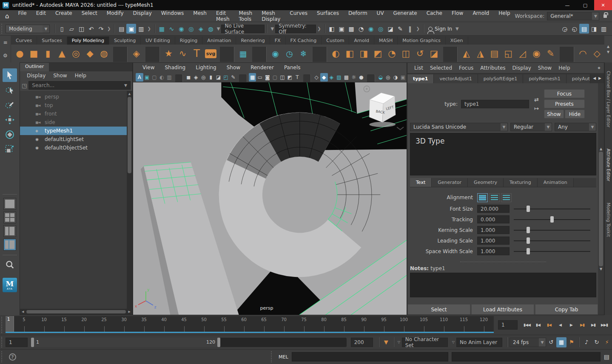  I want to click on minimize-button: —, so click(567, 5).